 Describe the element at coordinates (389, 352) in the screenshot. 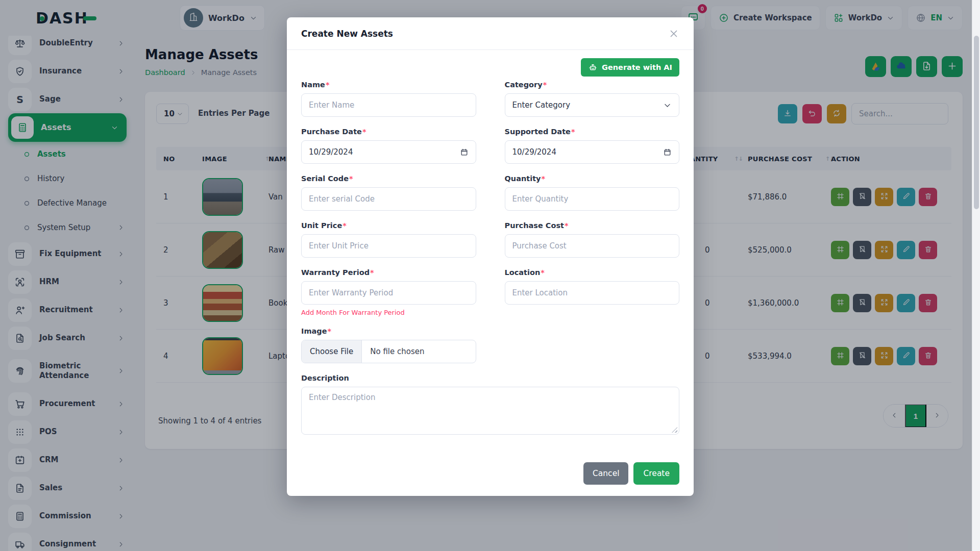

I see `image-file-input: Choose File No file chosen` at that location.